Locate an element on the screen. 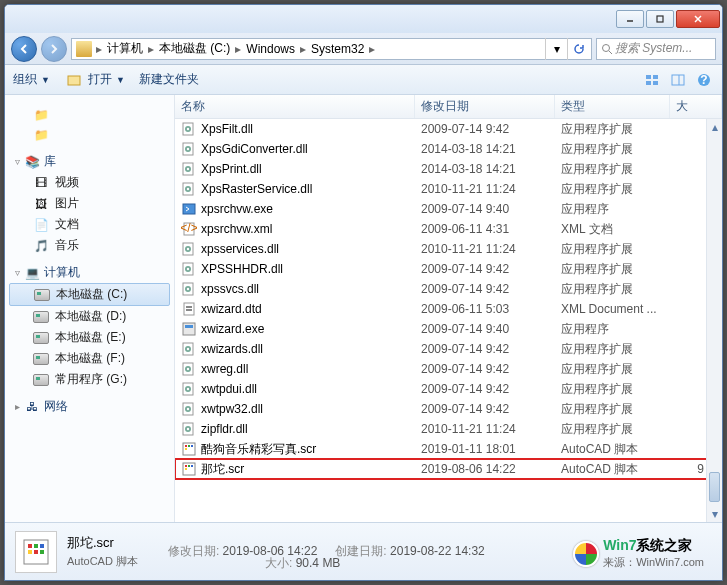  file-row: XPSSHHDR.dll2009-07-14 9:42应用程序扩展 is located at coordinates (448, 269).